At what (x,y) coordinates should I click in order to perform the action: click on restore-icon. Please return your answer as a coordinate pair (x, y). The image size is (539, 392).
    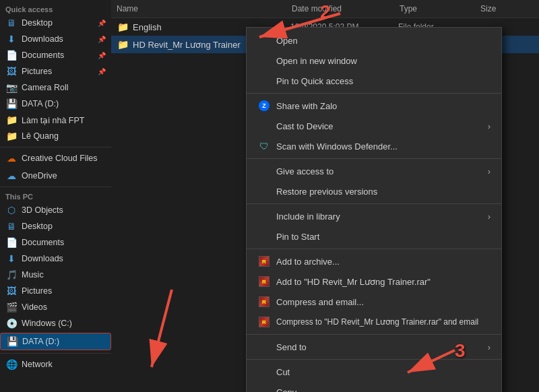
    Looking at the image, I should click on (264, 191).